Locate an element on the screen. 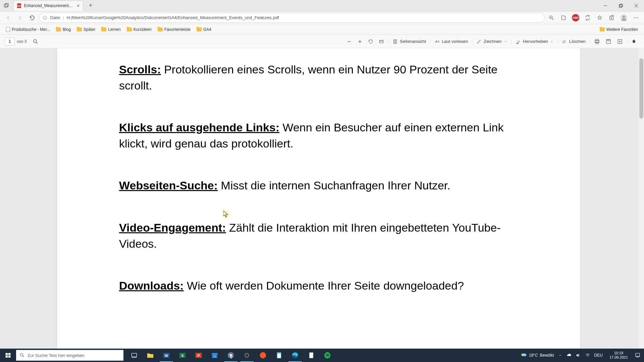 This screenshot has height=362, width=644. start-button is located at coordinates (8, 355).